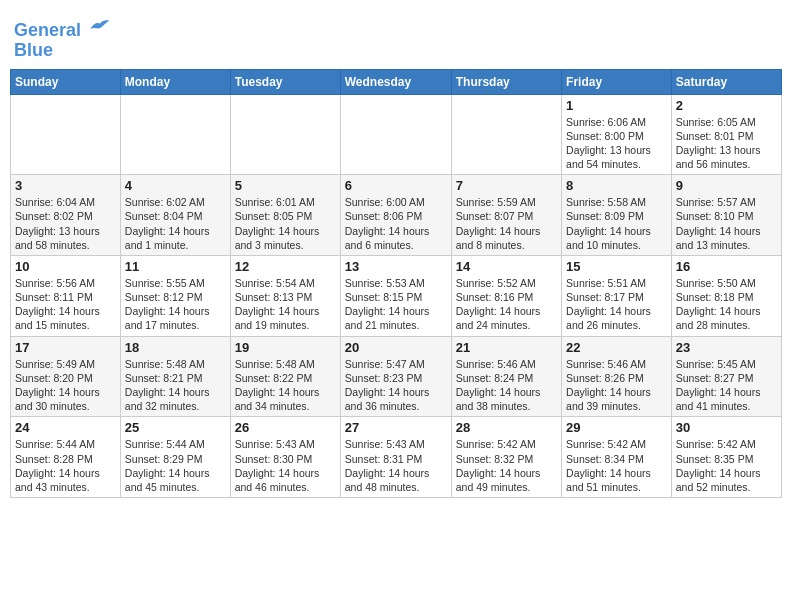 This screenshot has height=612, width=792. Describe the element at coordinates (726, 216) in the screenshot. I see `calendar-cell: 9Sunrise: 5:57 AMSunset: 8:10 PMDaylight…` at that location.